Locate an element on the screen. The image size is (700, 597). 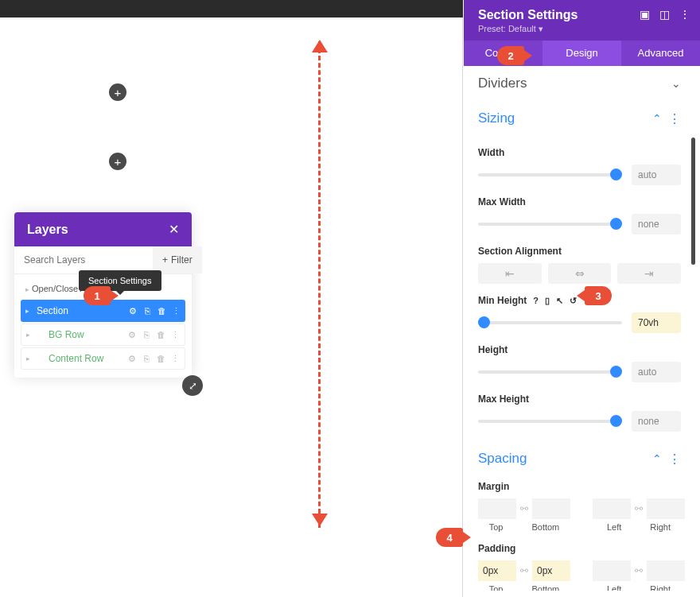
hover-icon: ↖ is located at coordinates (560, 300).